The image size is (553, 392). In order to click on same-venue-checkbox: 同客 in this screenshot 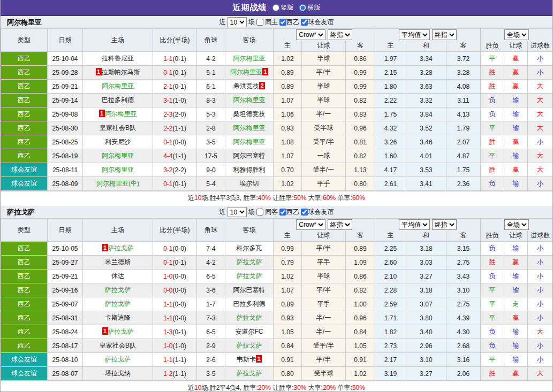, I will do `click(267, 212)`.